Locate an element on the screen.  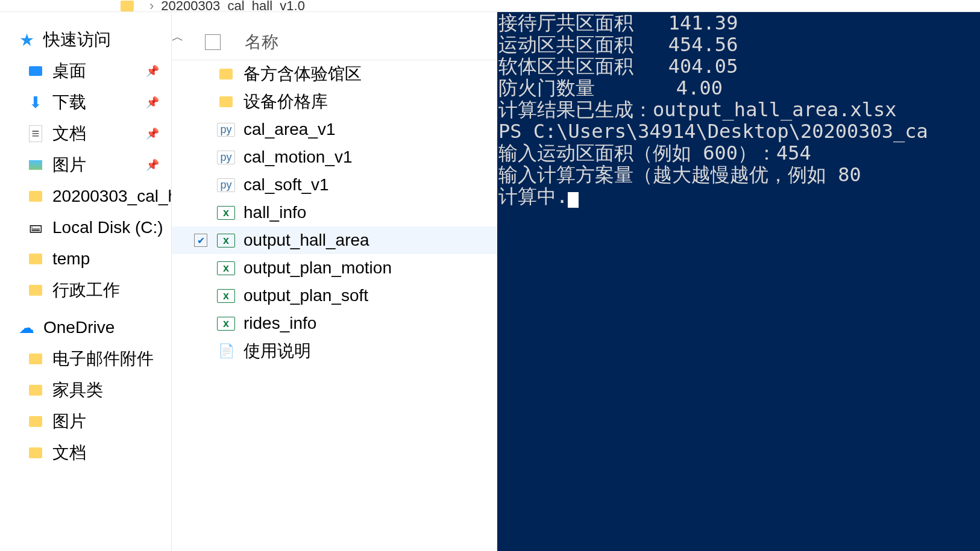
cursor-icon is located at coordinates (573, 200).